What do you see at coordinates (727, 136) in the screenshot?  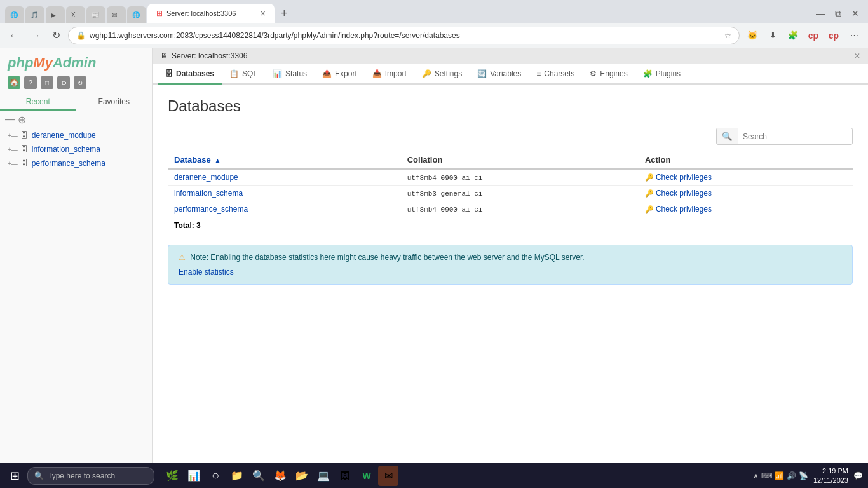 I see `search-icon-button: 🔍` at bounding box center [727, 136].